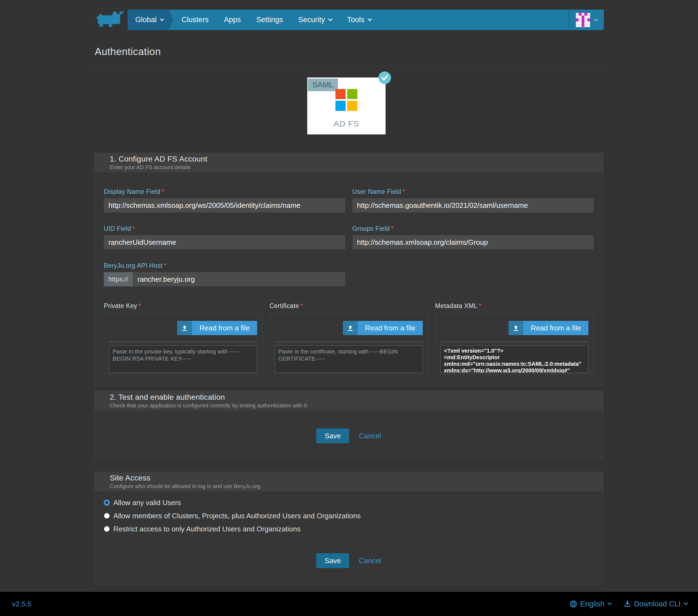 This screenshot has height=616, width=698. What do you see at coordinates (349, 528) in the screenshot?
I see `section-site-access: Site Access Configure who should be allo…` at bounding box center [349, 528].